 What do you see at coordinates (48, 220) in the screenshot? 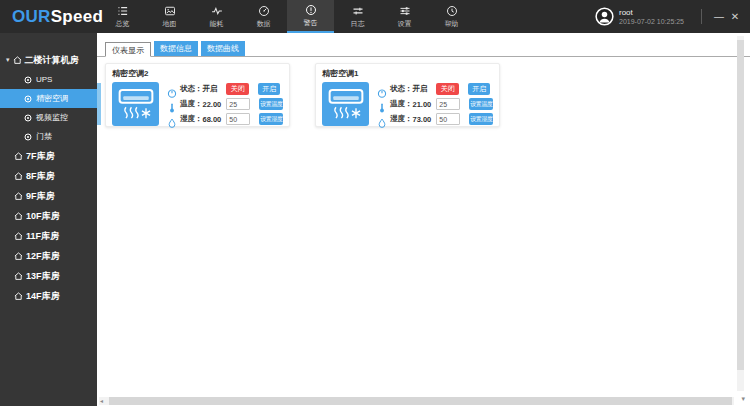
I see `sidebar: ▾ 二楼计算机房 UPS 精密空调 视频监控 门禁 7F库房 8F库房 9F库房…` at bounding box center [48, 220].